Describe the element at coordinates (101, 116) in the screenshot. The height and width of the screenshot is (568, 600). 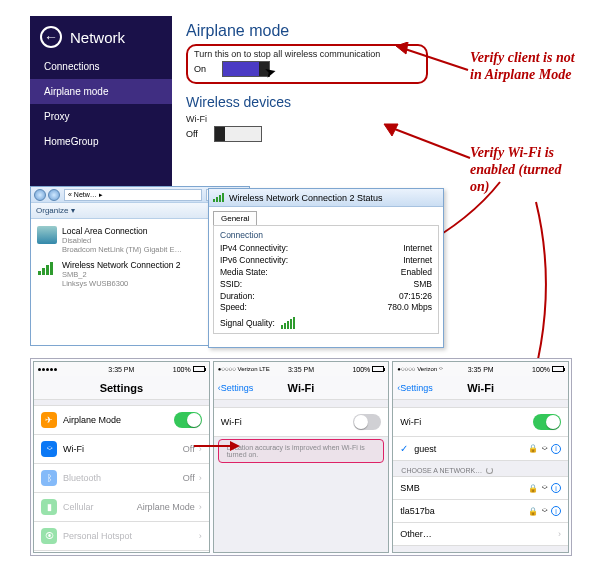
I see `sidebar-item-proxy: Proxy` at that location.